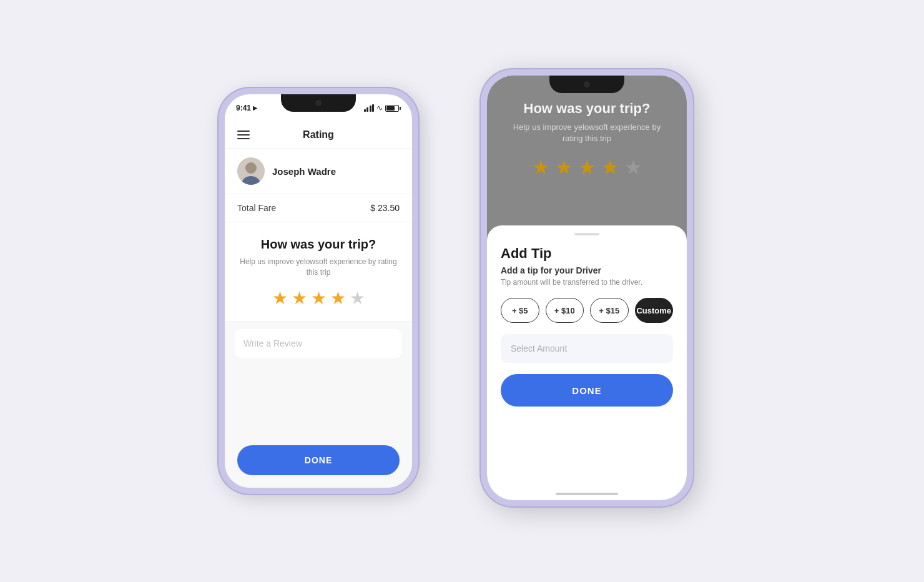 The image size is (924, 582). What do you see at coordinates (393, 109) in the screenshot?
I see `battery-icon` at bounding box center [393, 109].